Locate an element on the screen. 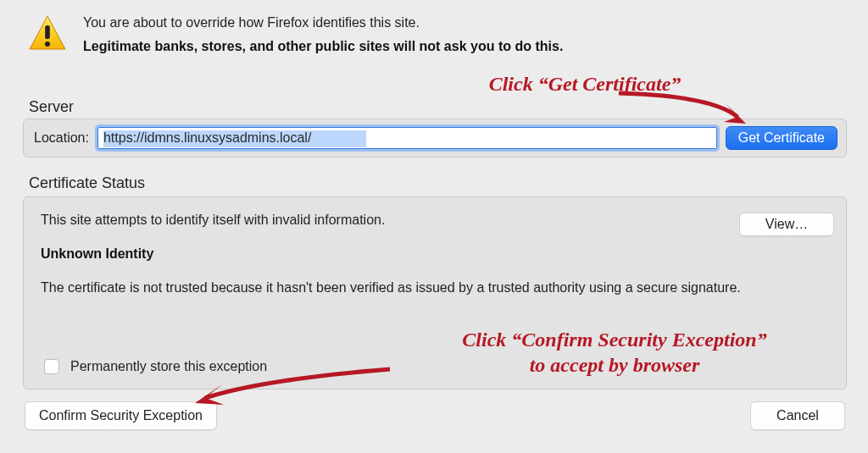 The image size is (868, 453). certificate-status-label: Certificate Status is located at coordinates (86, 183).